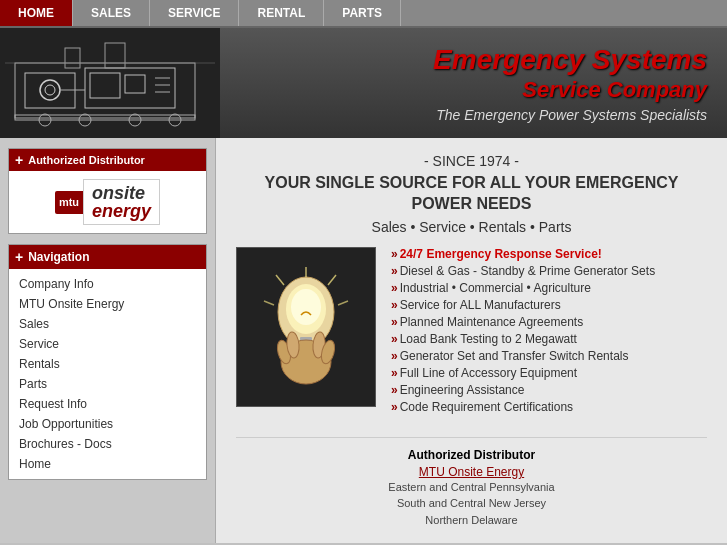 Image resolution: width=727 pixels, height=545 pixels. What do you see at coordinates (549, 288) in the screenshot?
I see `feature-item: » Industrial • Commercial • Agriculture` at bounding box center [549, 288].